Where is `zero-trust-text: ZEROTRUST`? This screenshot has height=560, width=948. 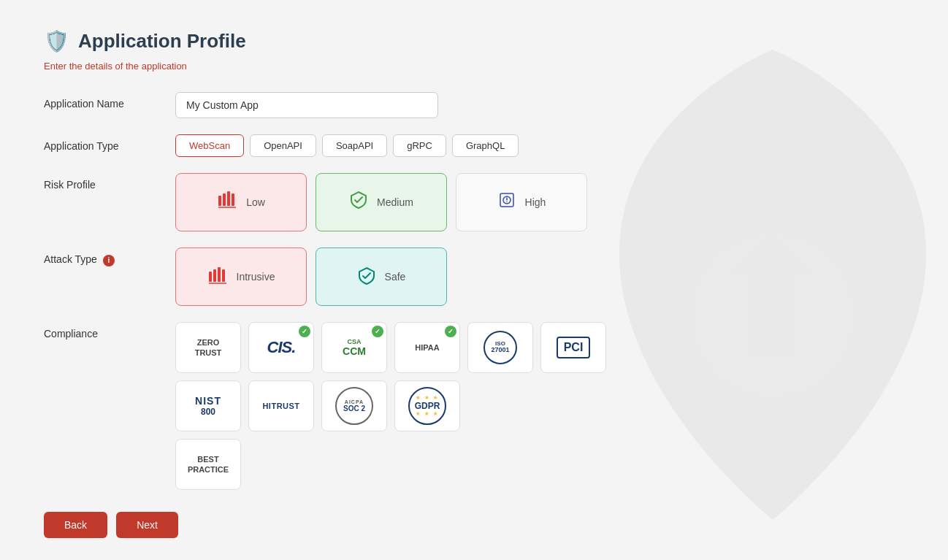
zero-trust-text: ZEROTRUST is located at coordinates (209, 348).